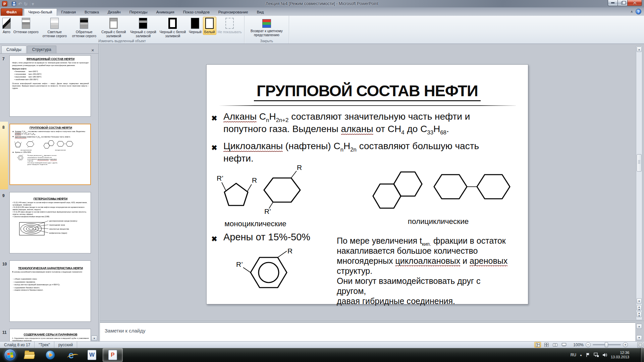  I want to click on slide-sorter-view-button, so click(546, 345).